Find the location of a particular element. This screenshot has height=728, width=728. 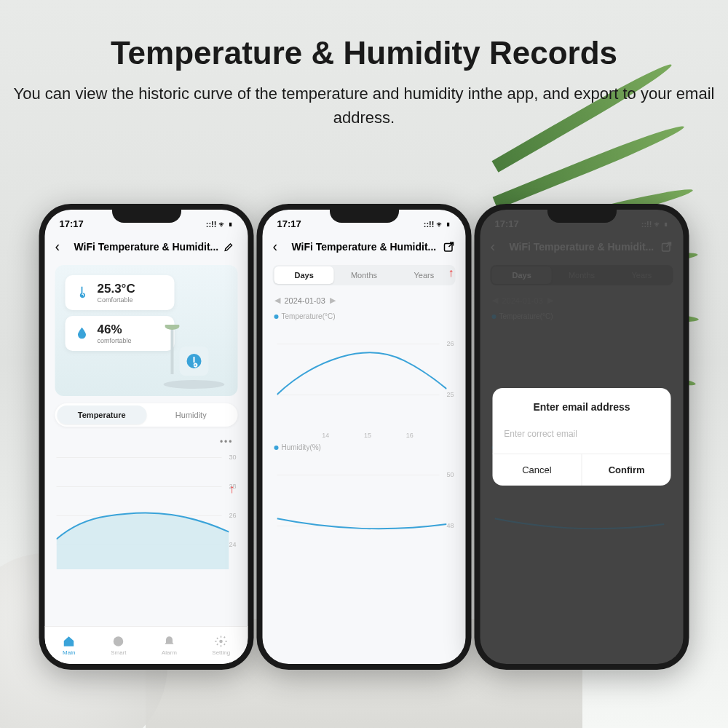

edit-icon is located at coordinates (231, 247).